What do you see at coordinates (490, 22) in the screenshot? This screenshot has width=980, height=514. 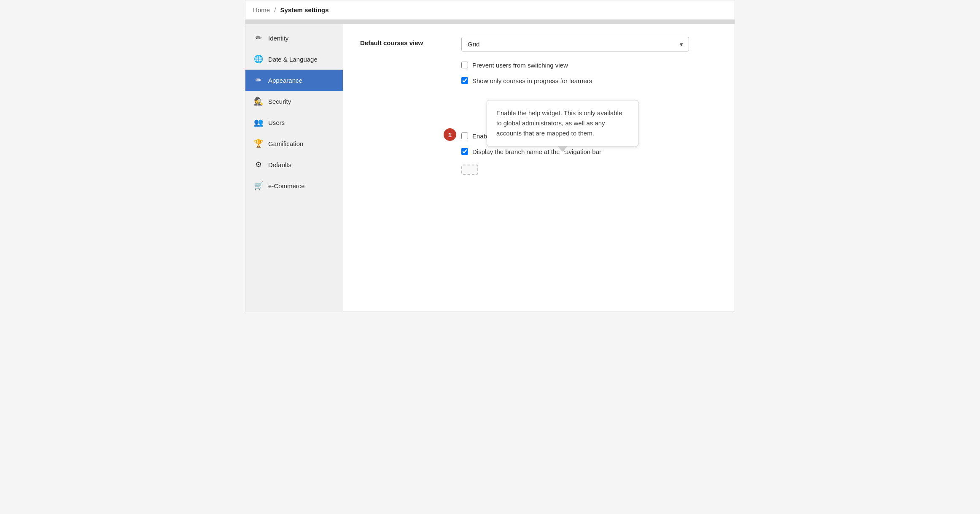 I see `gray-divider` at bounding box center [490, 22].